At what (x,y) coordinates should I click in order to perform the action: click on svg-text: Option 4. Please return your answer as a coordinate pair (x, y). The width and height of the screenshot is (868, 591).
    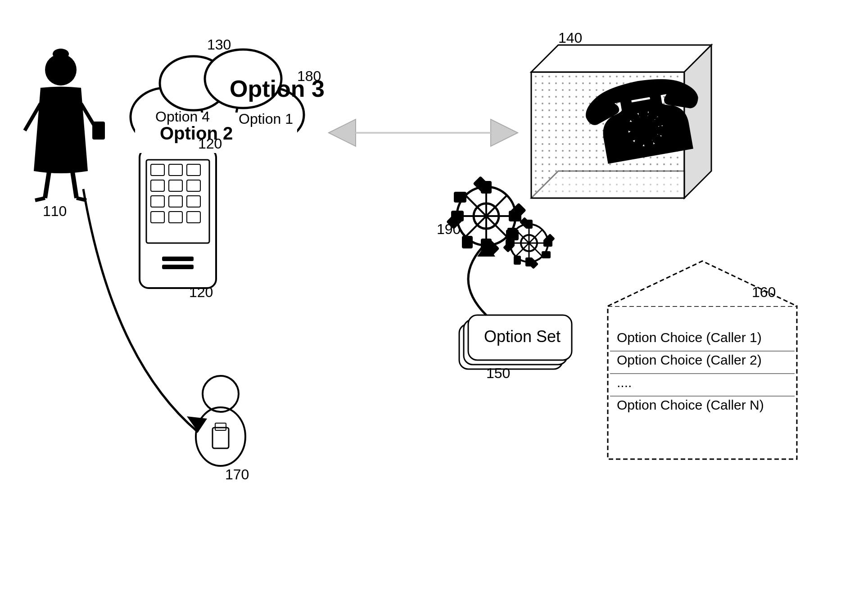
    Looking at the image, I should click on (183, 117).